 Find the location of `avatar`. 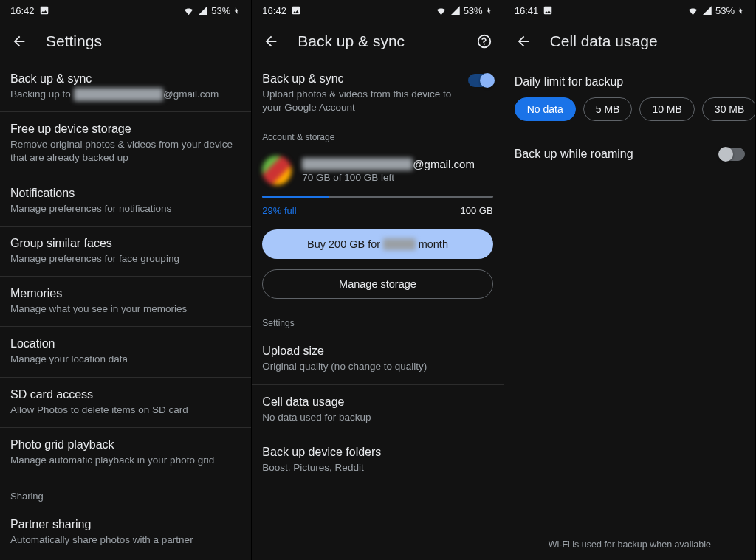

avatar is located at coordinates (277, 170).